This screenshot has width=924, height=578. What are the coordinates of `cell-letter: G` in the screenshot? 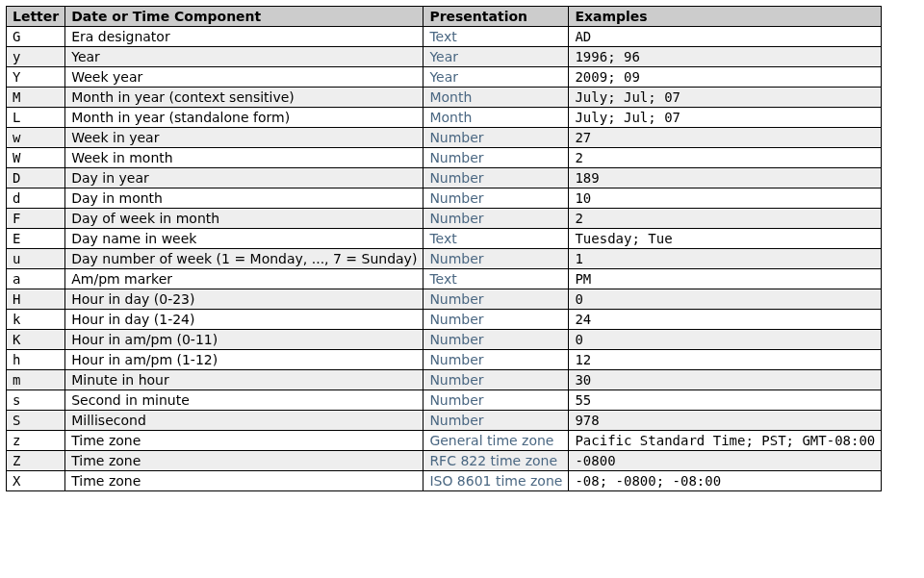 It's located at (37, 37).